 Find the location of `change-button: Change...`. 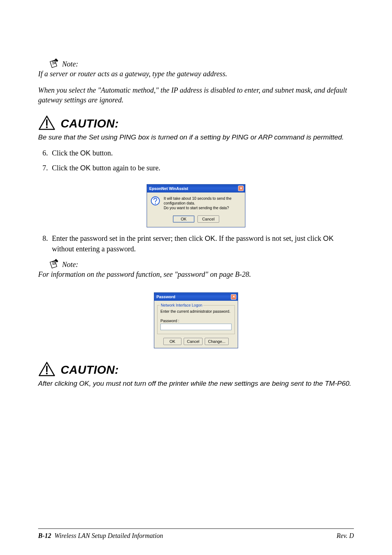

change-button: Change... is located at coordinates (217, 341).